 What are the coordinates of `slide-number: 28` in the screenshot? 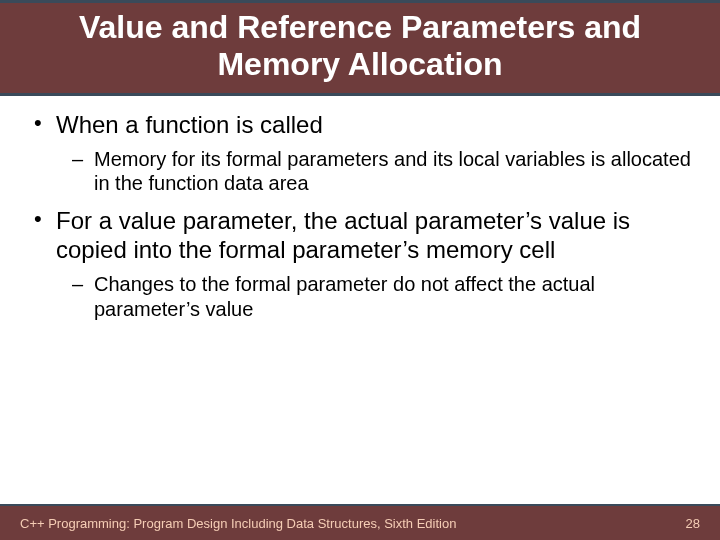 It's located at (693, 524).